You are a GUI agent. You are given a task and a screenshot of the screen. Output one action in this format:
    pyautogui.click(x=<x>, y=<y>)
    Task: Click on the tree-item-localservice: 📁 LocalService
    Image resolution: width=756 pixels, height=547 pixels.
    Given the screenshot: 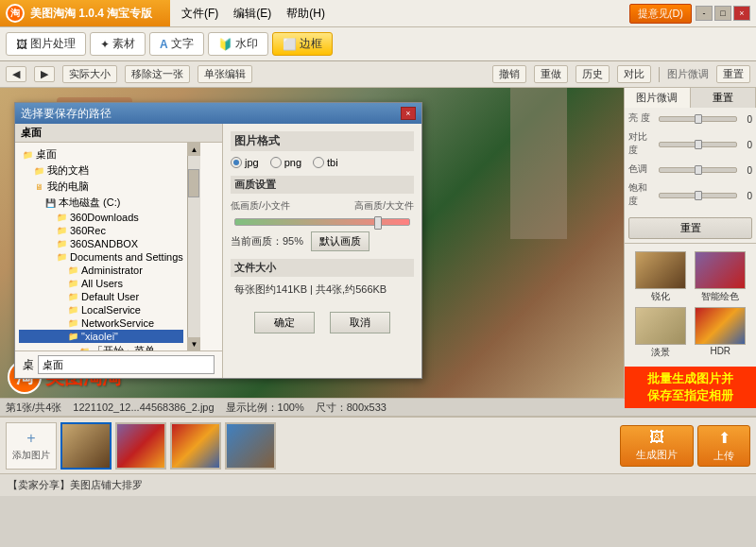 What is the action you would take?
    pyautogui.click(x=101, y=310)
    